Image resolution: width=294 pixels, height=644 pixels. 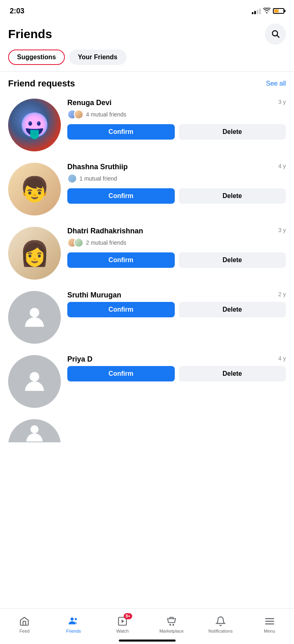 I want to click on section-header: Friend requests See all, so click(x=147, y=87).